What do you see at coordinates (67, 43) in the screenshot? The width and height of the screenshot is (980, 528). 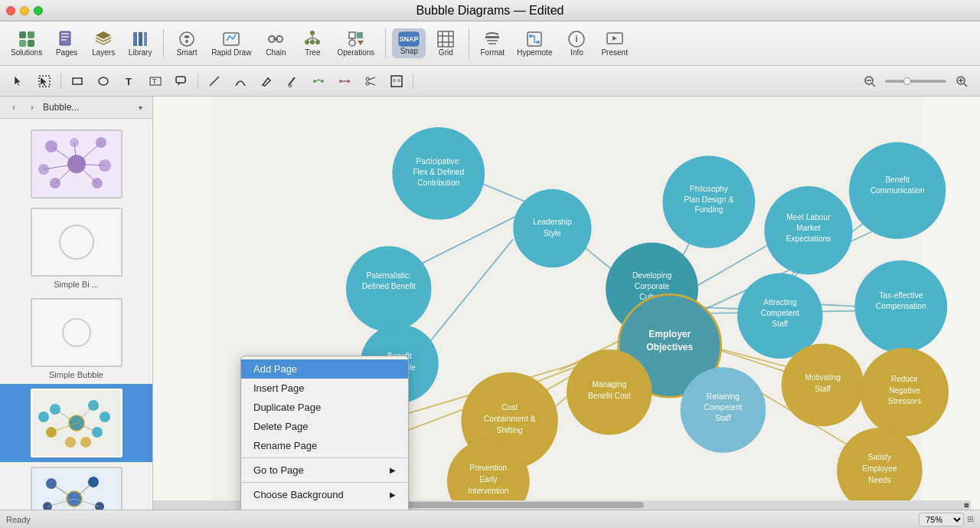 I see `pages-button: Pages` at bounding box center [67, 43].